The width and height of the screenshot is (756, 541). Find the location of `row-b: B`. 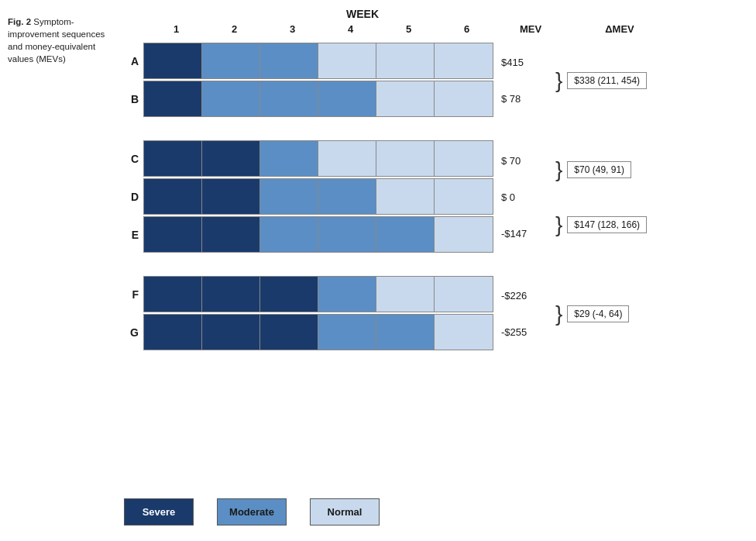

row-b: B is located at coordinates (308, 99).